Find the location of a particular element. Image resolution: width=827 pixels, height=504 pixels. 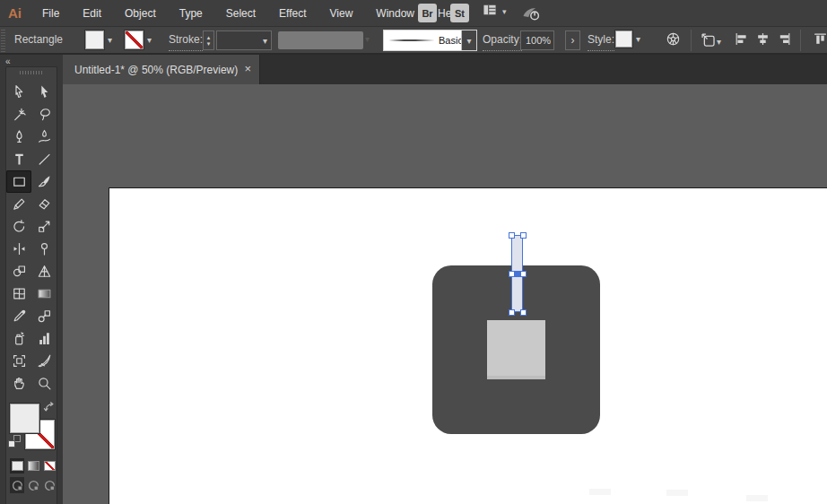

bridge-button: Br is located at coordinates (427, 13).